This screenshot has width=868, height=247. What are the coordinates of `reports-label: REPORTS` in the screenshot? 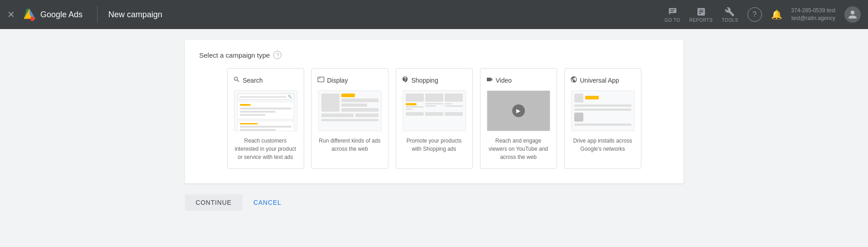 It's located at (701, 20).